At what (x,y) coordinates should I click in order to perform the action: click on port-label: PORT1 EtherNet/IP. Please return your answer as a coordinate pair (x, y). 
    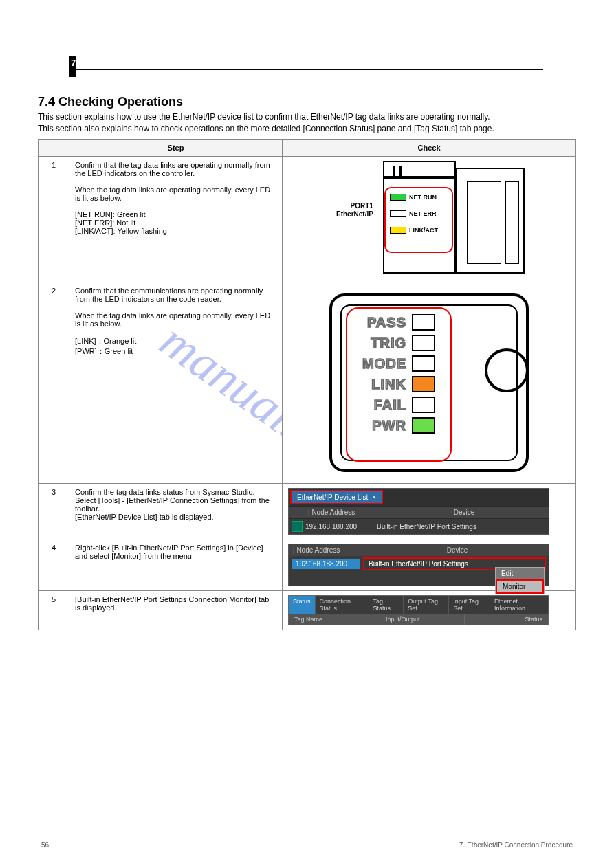
    Looking at the image, I should click on (355, 210).